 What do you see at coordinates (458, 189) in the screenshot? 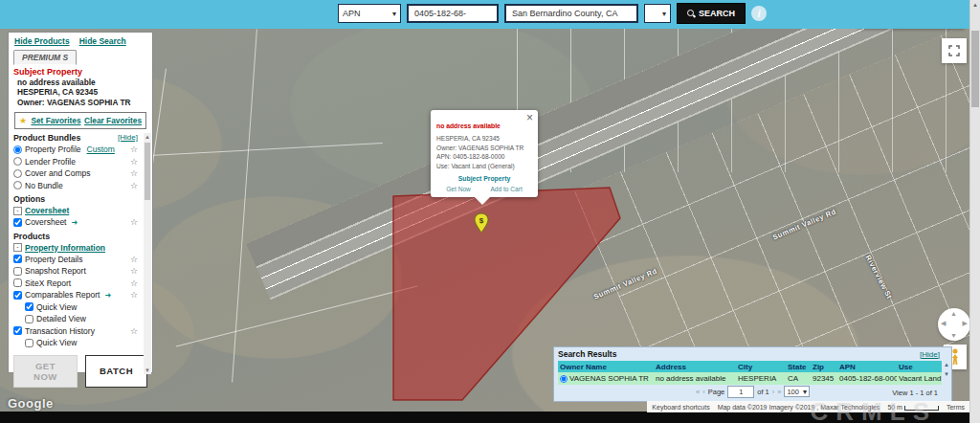
I see `popup-get-now-link: Get Now` at bounding box center [458, 189].